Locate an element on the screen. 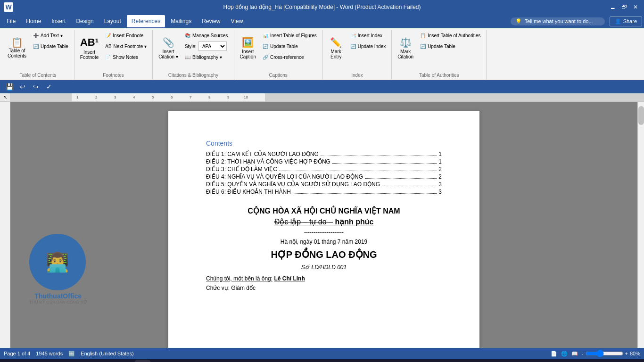 This screenshot has height=362, width=644. mark-entry-btn: ✏️ MarkEntry is located at coordinates (336, 48).